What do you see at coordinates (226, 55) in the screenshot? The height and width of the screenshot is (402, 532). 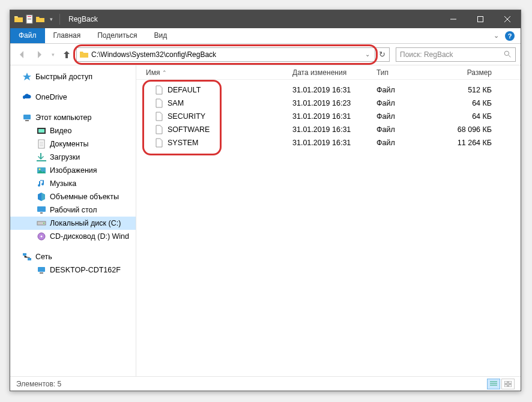 I see `address-bar: C:\Windows\System32\config\RegBack ⌄` at bounding box center [226, 55].